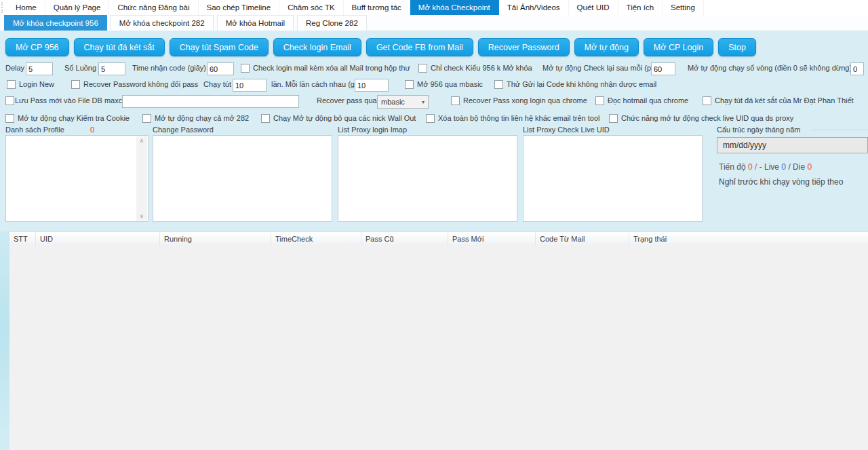  What do you see at coordinates (217, 84) in the screenshot?
I see `chay-tut-label: Chạy tút` at bounding box center [217, 84].